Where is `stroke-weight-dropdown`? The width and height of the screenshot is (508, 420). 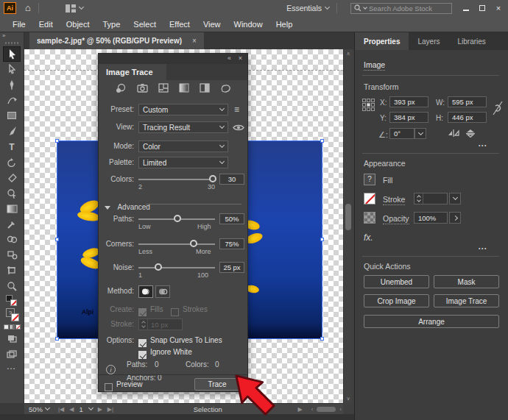 stroke-weight-dropdown is located at coordinates (455, 199).